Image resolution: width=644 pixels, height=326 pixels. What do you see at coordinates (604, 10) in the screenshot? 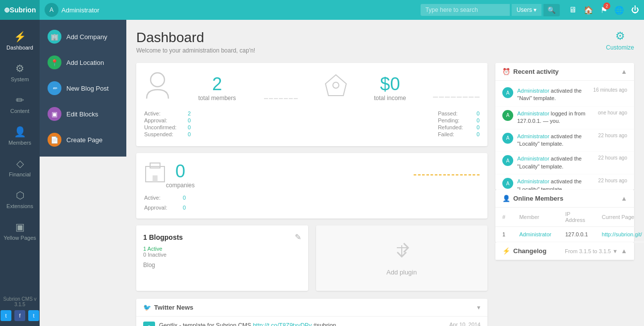
I see `flag-icon-btn: ⚑ 2` at bounding box center [604, 10].